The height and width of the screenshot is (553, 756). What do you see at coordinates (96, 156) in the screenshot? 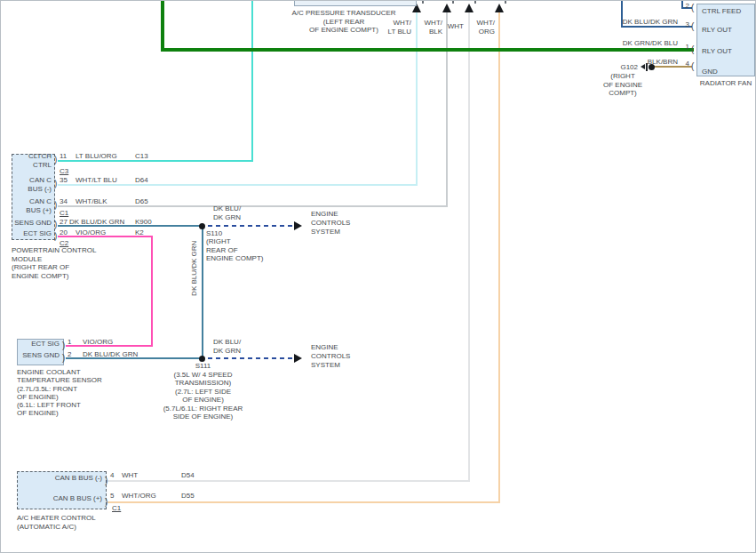
I see `pcm-row1-wire: LT BLU/ORG` at bounding box center [96, 156].